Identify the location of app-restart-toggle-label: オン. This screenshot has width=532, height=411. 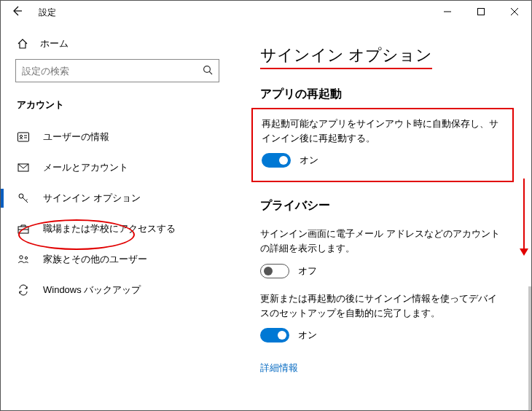
(309, 160).